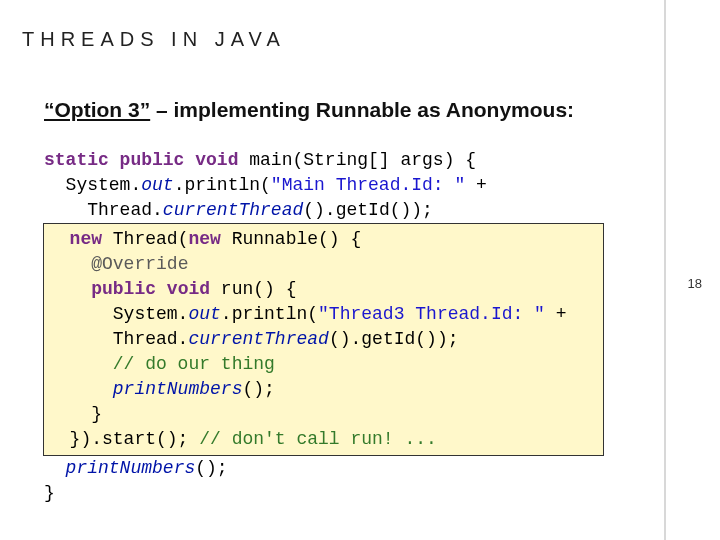 This screenshot has height=540, width=720. I want to click on page-title: THREADS IN JAVA, so click(154, 40).